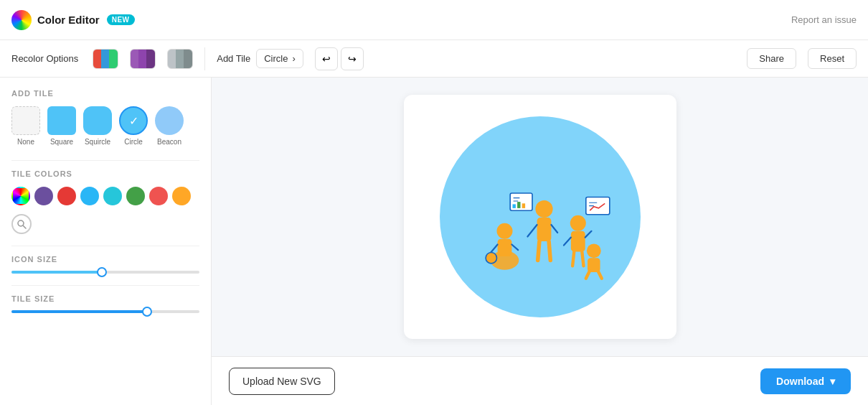 Image resolution: width=868 pixels, height=405 pixels. What do you see at coordinates (67, 196) in the screenshot?
I see `color-swatch-red` at bounding box center [67, 196].